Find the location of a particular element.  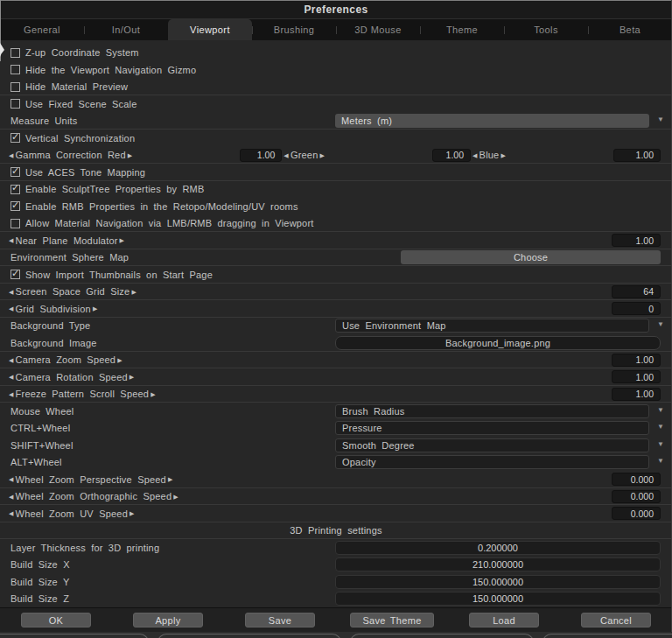

dropdown-row-ctrl-wheel: CTRL+WheelPressure▼ is located at coordinates (336, 429).